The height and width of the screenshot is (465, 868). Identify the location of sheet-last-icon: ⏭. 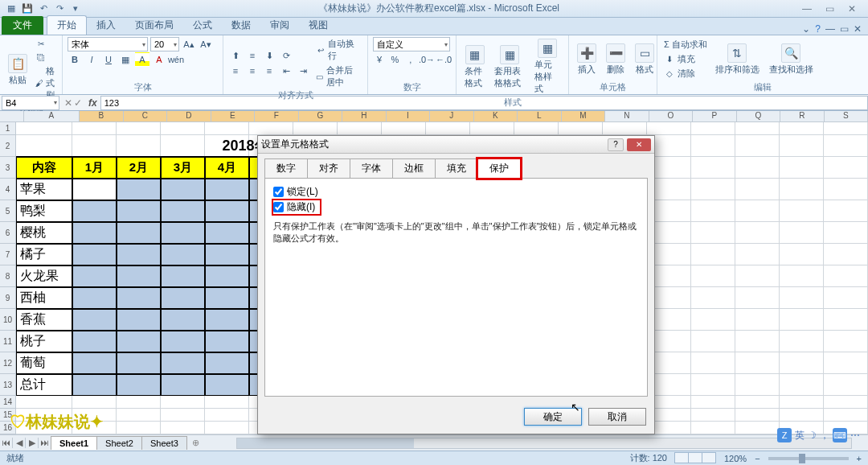
(45, 442).